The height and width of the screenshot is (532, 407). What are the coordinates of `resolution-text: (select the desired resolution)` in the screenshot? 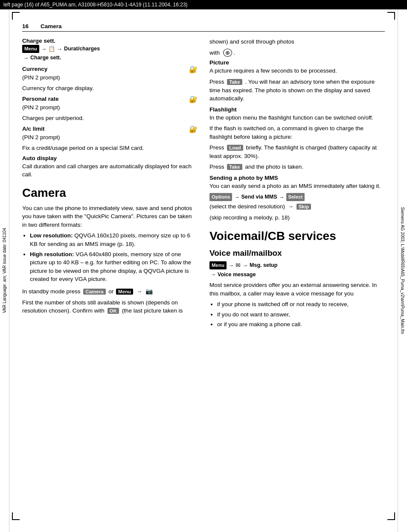 It's located at (247, 207).